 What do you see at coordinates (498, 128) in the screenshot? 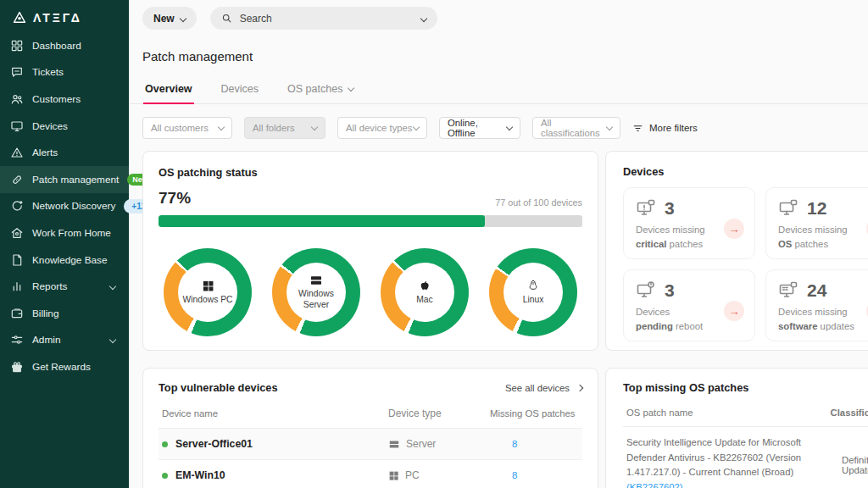
I see `filter-bar: All customers All folders All device typ…` at bounding box center [498, 128].